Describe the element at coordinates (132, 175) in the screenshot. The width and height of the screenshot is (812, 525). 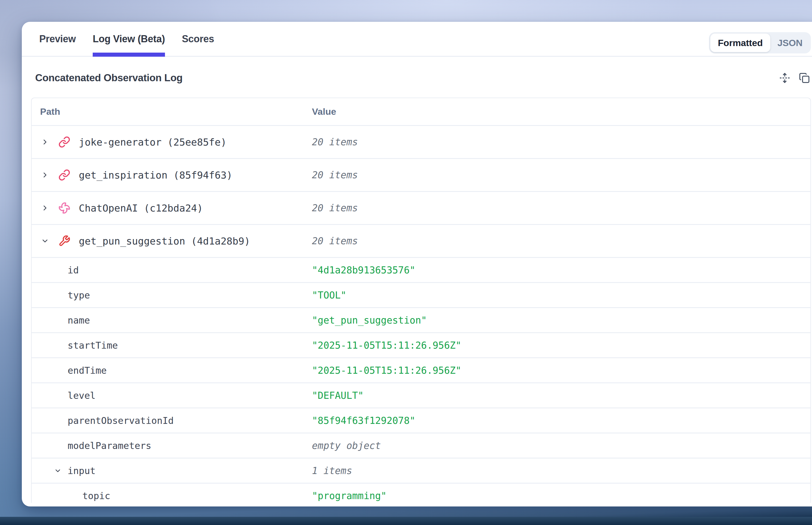
I see `path-cell: get_inspiration (85f94f63)` at that location.